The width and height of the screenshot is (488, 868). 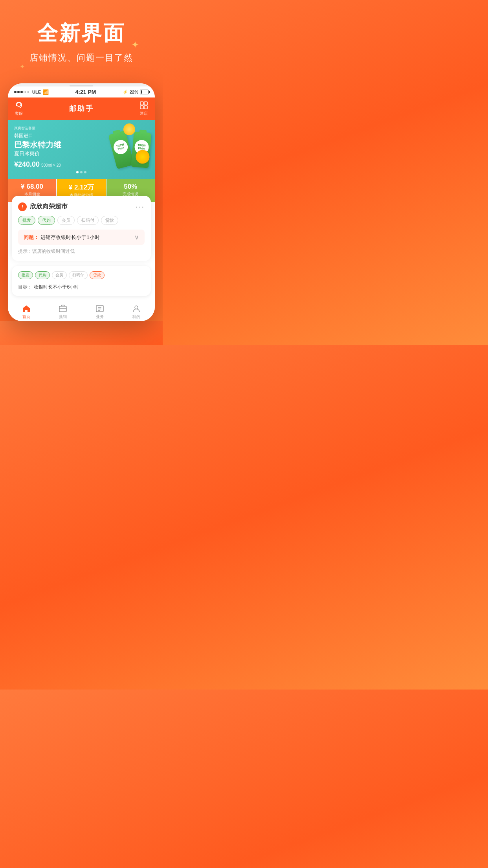 What do you see at coordinates (81, 333) in the screenshot?
I see `bottom-gradient` at bounding box center [81, 333].